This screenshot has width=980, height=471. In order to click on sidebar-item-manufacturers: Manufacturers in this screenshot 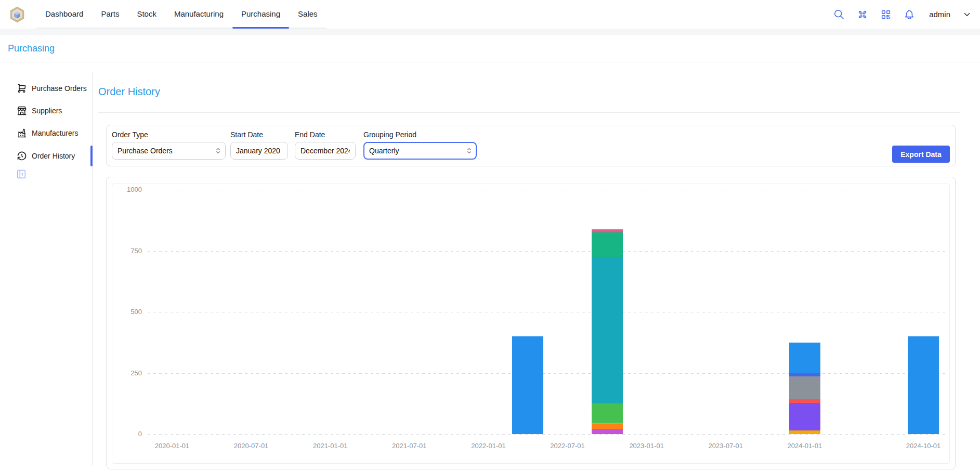, I will do `click(51, 133)`.